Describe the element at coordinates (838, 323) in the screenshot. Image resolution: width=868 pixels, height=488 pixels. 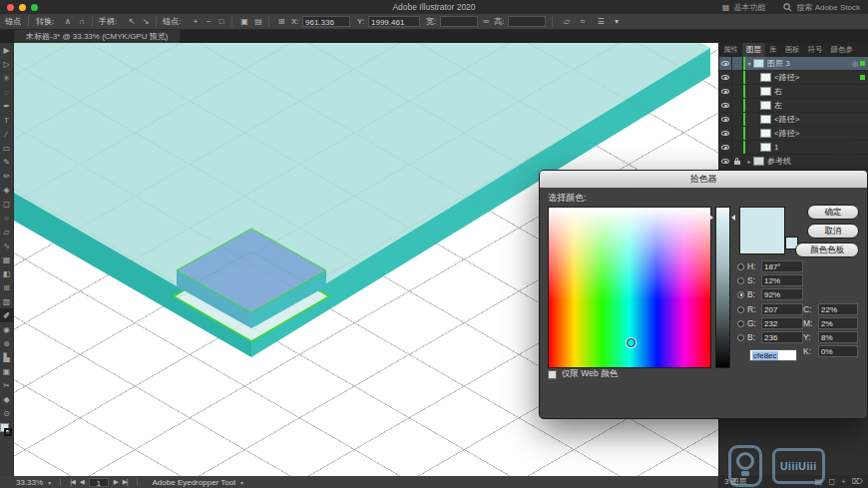
I see `field-input: 2%` at that location.